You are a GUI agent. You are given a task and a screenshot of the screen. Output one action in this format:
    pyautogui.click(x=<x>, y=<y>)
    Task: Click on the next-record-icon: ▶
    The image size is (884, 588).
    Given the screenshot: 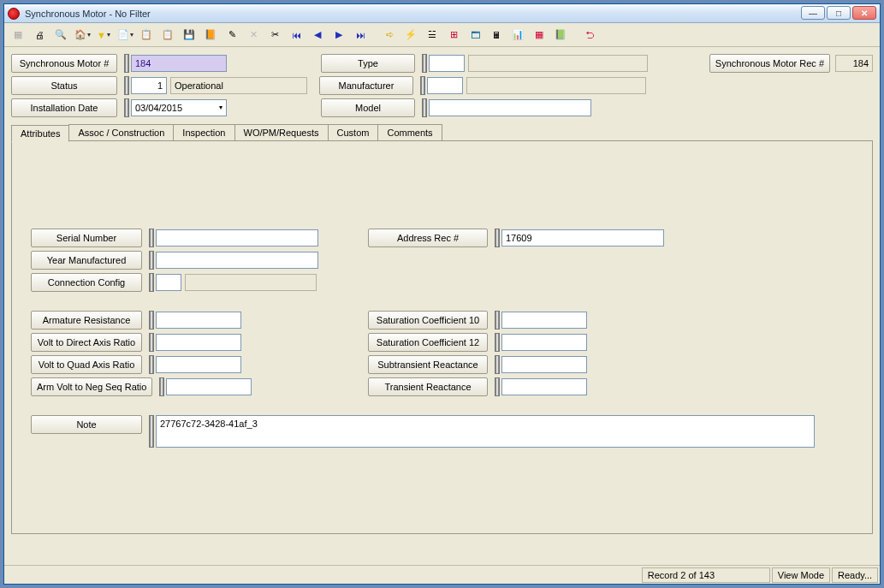 What is the action you would take?
    pyautogui.click(x=339, y=35)
    